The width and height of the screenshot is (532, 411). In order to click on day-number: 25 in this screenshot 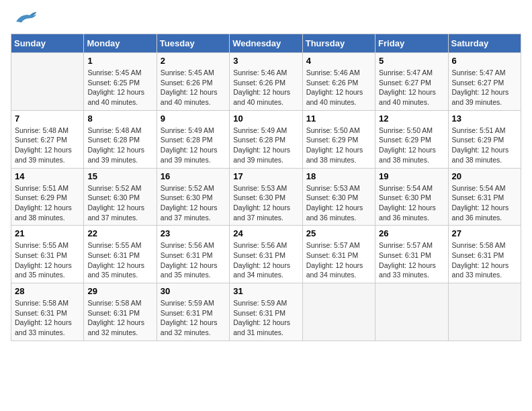, I will do `click(339, 234)`.